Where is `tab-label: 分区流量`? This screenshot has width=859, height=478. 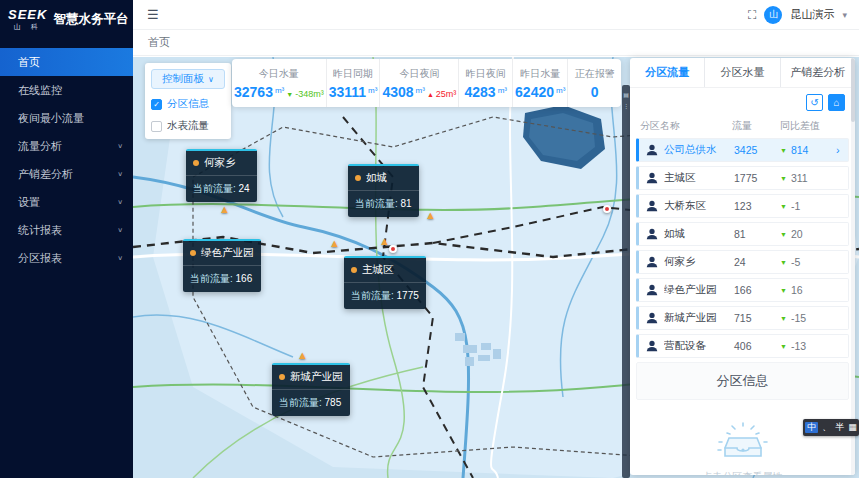
tab-label: 分区流量 is located at coordinates (667, 72).